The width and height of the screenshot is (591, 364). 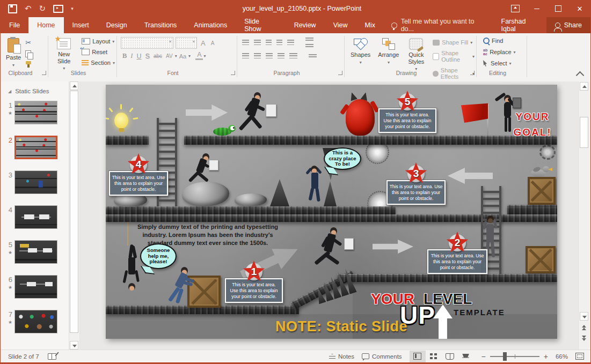 I want to click on comments-toggle: Comments, so click(x=382, y=356).